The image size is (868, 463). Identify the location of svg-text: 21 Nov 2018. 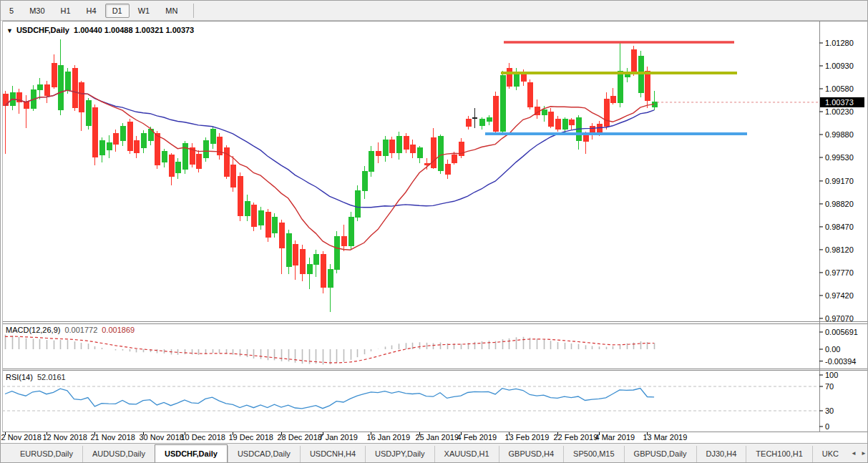
(113, 437).